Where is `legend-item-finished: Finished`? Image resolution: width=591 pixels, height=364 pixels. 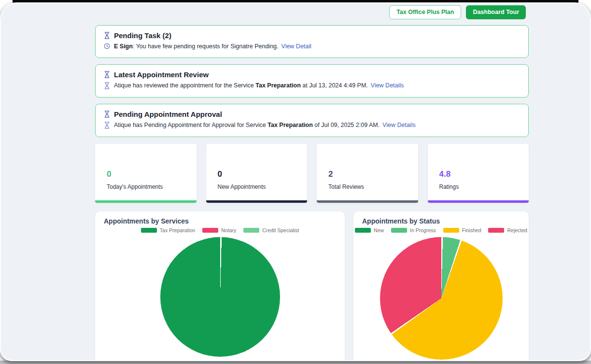 legend-item-finished: Finished is located at coordinates (463, 230).